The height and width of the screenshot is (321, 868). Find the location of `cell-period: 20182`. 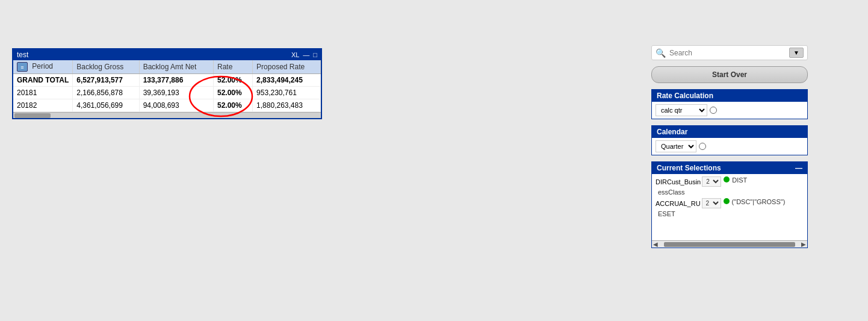

cell-period: 20182 is located at coordinates (43, 106).